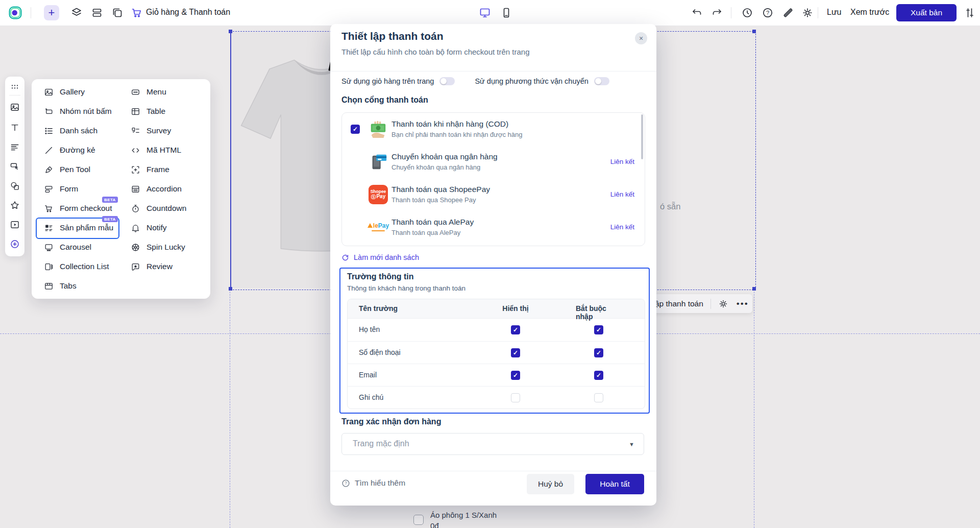 The width and height of the screenshot is (980, 528). What do you see at coordinates (52, 13) in the screenshot?
I see `add-widget-button: +` at bounding box center [52, 13].